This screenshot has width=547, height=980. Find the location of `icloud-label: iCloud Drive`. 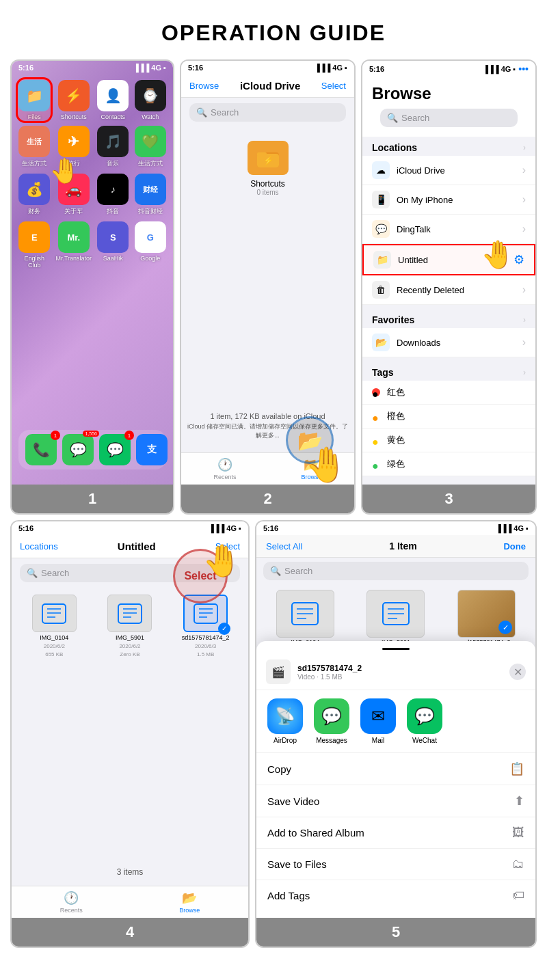

icloud-label: iCloud Drive is located at coordinates (456, 171).